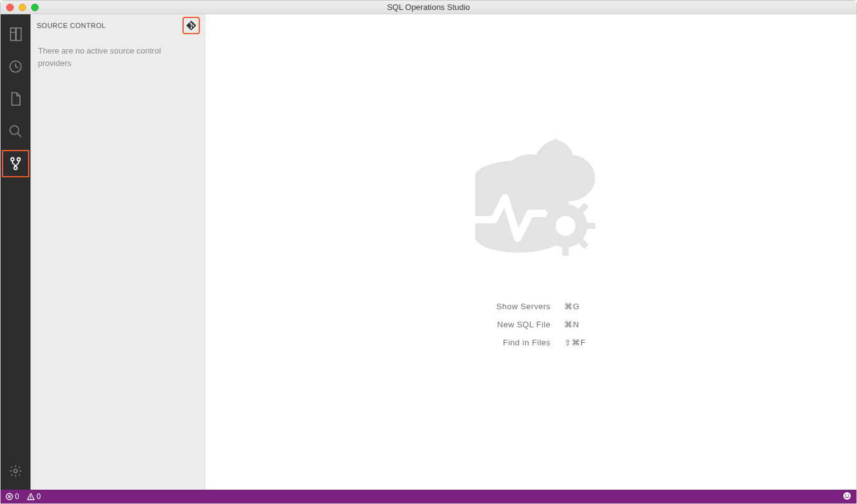 The image size is (857, 504). Describe the element at coordinates (16, 34) in the screenshot. I see `servers-icon` at that location.